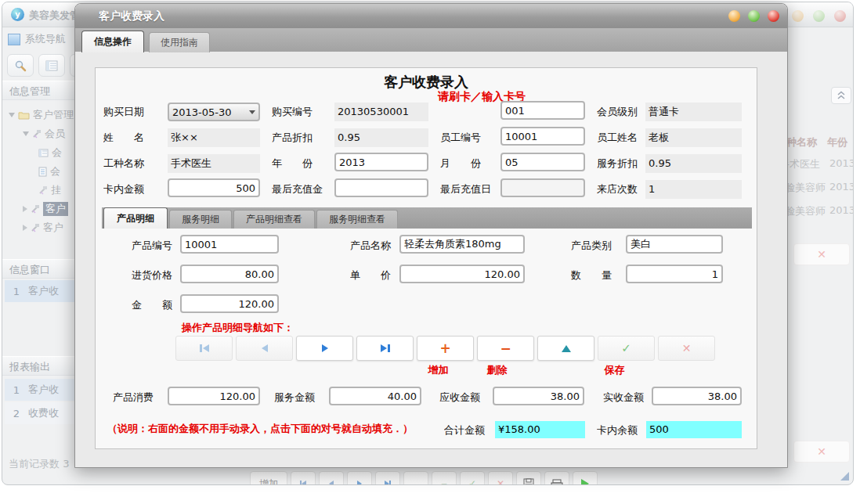  What do you see at coordinates (357, 219) in the screenshot?
I see `tab-service-detail-view: 服务明细查看` at bounding box center [357, 219].